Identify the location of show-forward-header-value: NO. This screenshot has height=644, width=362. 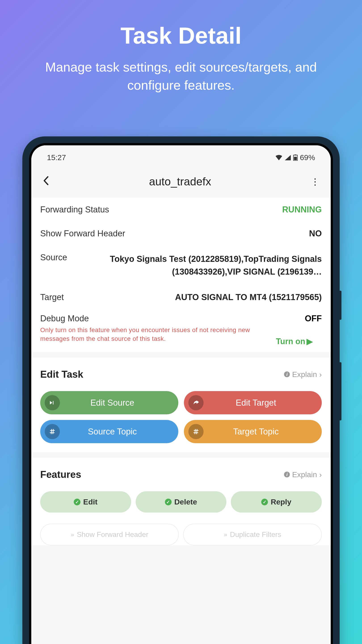
(315, 234).